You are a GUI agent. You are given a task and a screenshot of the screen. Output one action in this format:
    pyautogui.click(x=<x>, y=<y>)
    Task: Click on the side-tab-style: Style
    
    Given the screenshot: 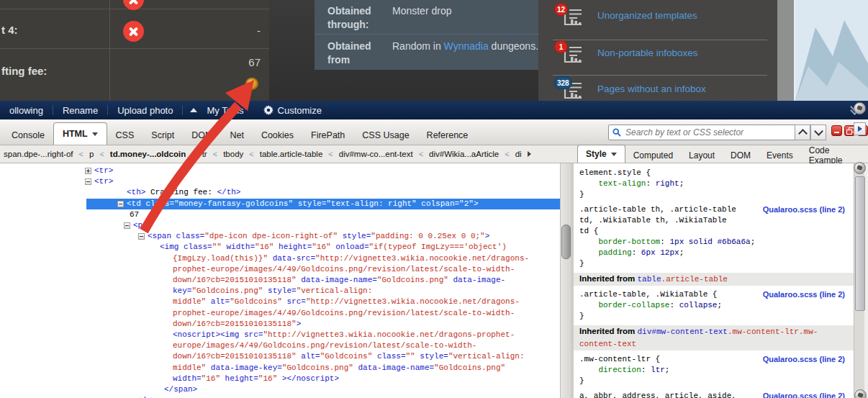 What is the action you would take?
    pyautogui.click(x=602, y=154)
    